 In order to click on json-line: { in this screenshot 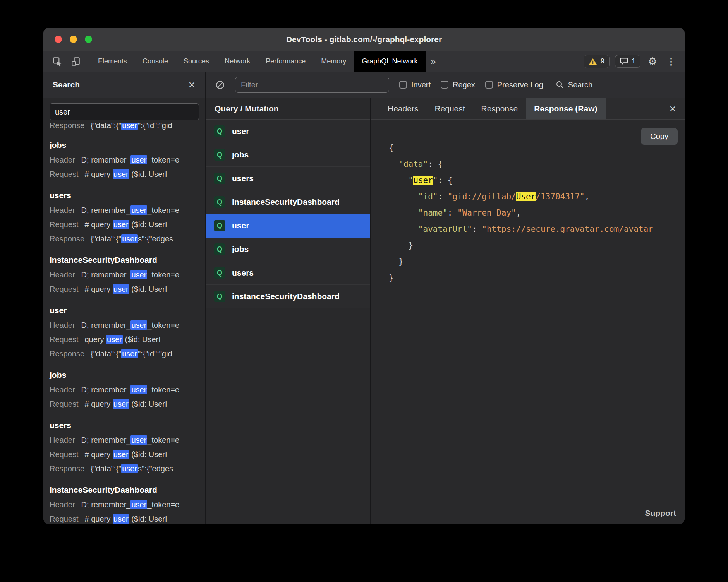, I will do `click(537, 148)`.